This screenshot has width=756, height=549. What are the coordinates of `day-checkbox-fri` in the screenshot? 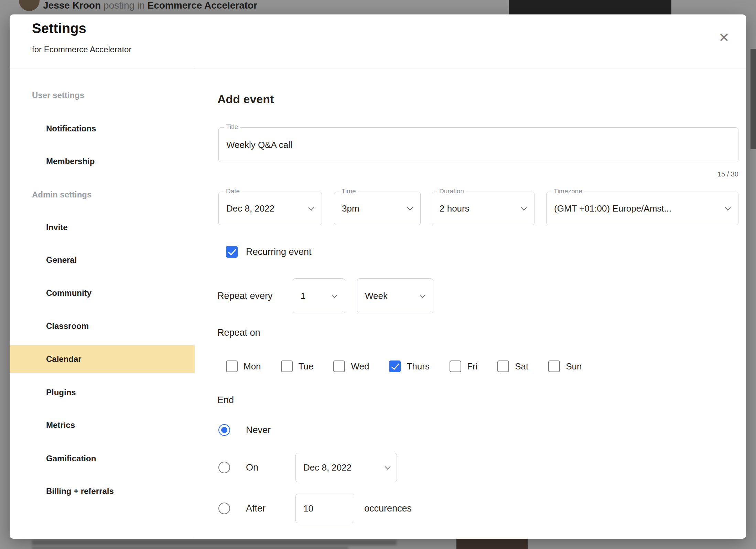 It's located at (455, 366).